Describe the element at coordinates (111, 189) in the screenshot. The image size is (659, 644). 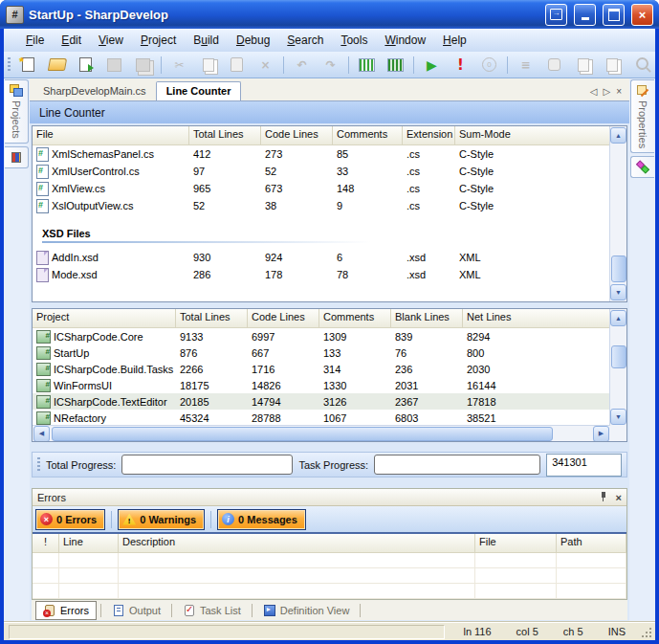
I see `table-cell: XmlView.cs` at that location.